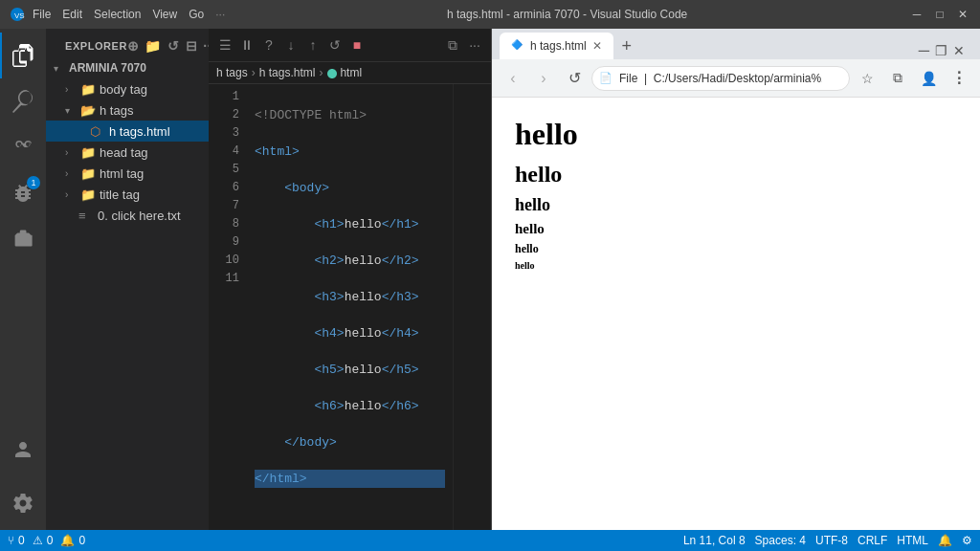  What do you see at coordinates (917, 14) in the screenshot?
I see `minimize-button: ─` at bounding box center [917, 14].